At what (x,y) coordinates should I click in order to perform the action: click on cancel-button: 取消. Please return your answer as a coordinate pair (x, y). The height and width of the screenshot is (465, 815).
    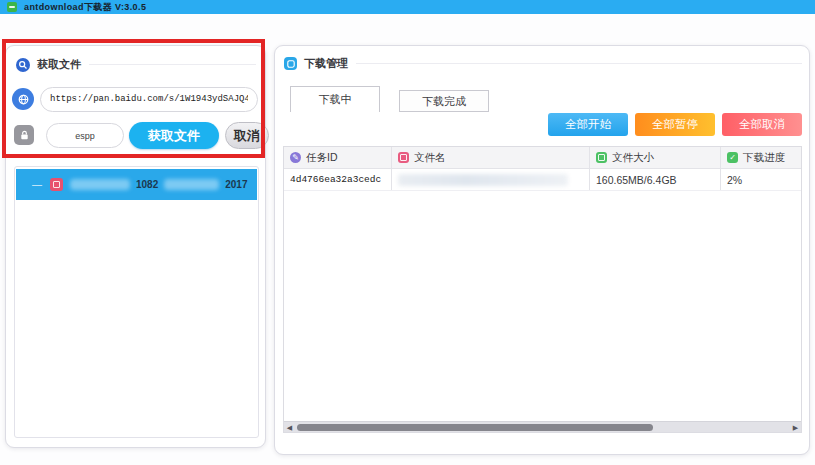
    Looking at the image, I should click on (247, 136).